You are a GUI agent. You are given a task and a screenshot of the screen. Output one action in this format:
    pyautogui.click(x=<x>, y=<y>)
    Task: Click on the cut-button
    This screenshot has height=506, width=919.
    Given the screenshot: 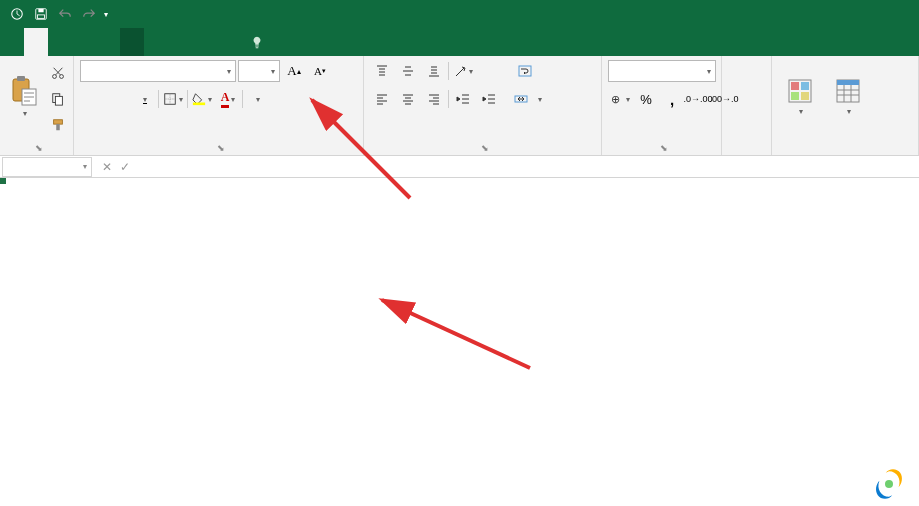 What is the action you would take?
    pyautogui.click(x=58, y=73)
    